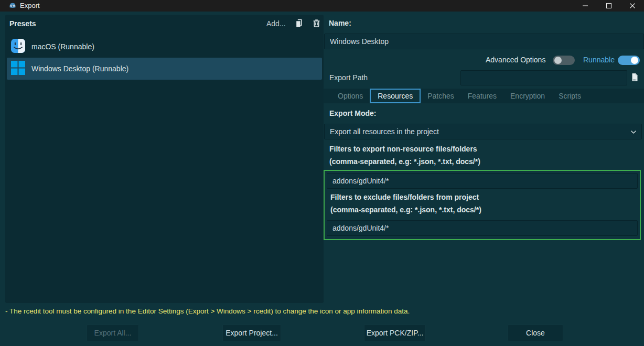 The height and width of the screenshot is (346, 644). What do you see at coordinates (13, 6) in the screenshot?
I see `godot-app-icon` at bounding box center [13, 6].